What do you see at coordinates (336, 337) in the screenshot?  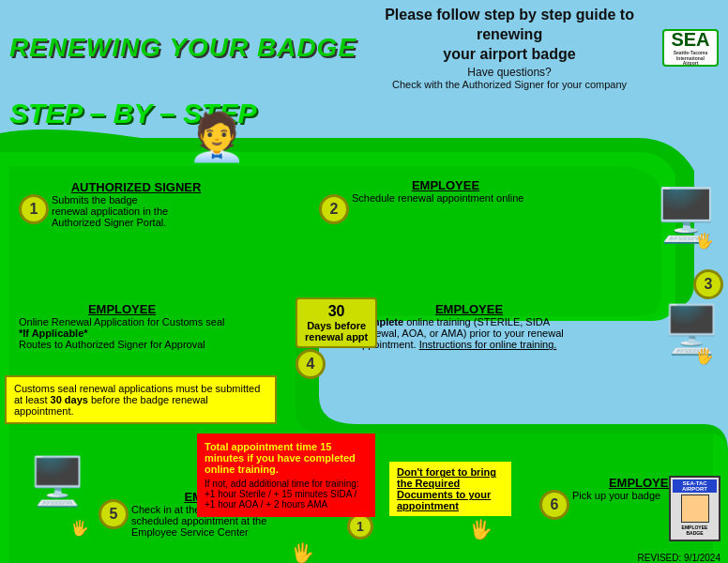 I see `days-line2: renewal appt` at bounding box center [336, 337].